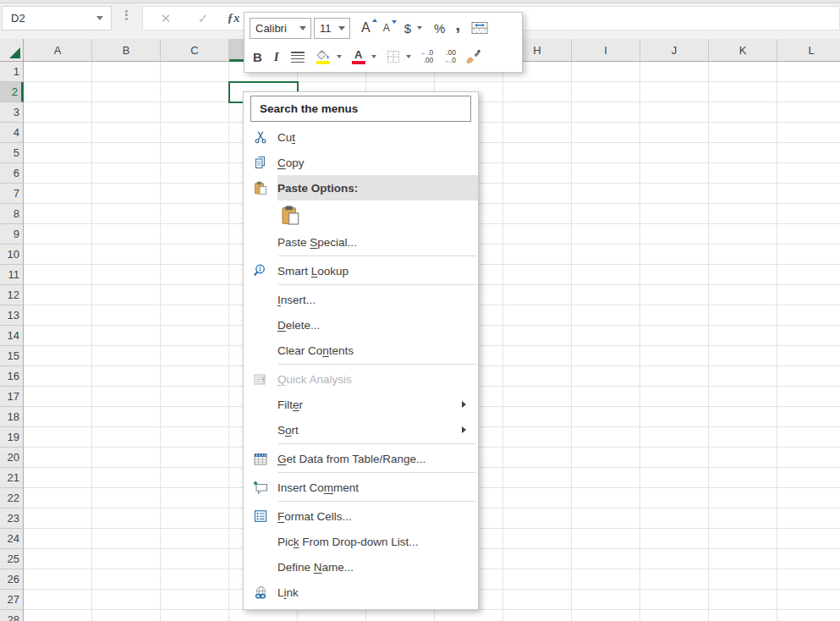 This screenshot has height=621, width=840. Describe the element at coordinates (323, 57) in the screenshot. I see `fill-color-button` at that location.